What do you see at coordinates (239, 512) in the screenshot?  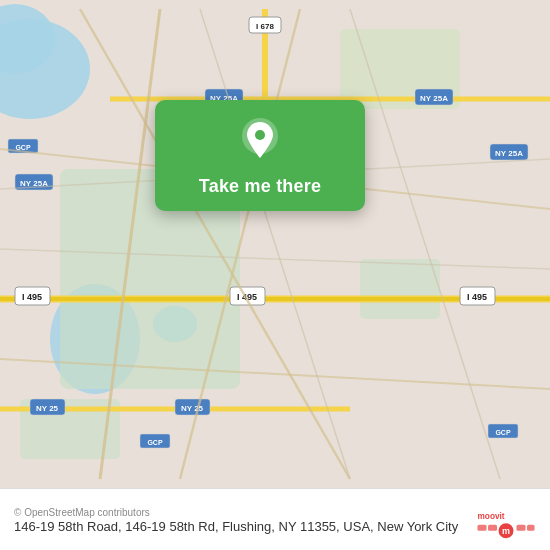 I see `copyright-text: © OpenStreetMap contributors` at bounding box center [239, 512].